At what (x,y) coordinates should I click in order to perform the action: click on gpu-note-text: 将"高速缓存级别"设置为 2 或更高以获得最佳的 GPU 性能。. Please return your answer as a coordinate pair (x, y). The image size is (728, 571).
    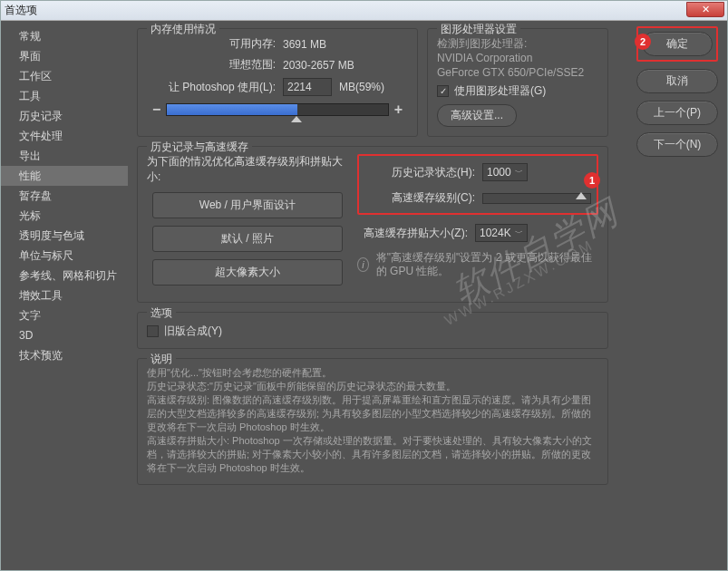
    Looking at the image, I should click on (488, 265).